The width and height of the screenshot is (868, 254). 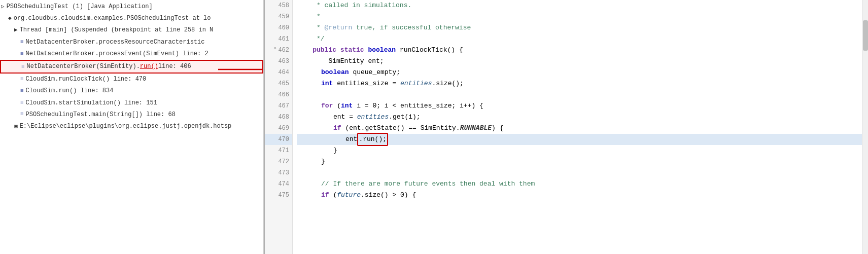 I want to click on code-text-468a: ent =, so click(x=345, y=117).